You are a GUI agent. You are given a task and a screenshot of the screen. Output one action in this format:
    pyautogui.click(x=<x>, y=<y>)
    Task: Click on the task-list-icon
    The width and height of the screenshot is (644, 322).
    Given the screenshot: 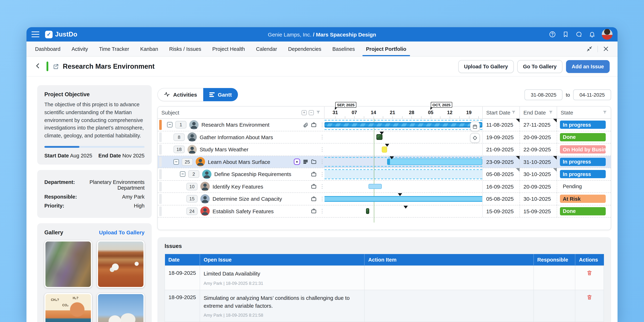 What is the action you would take?
    pyautogui.click(x=306, y=162)
    